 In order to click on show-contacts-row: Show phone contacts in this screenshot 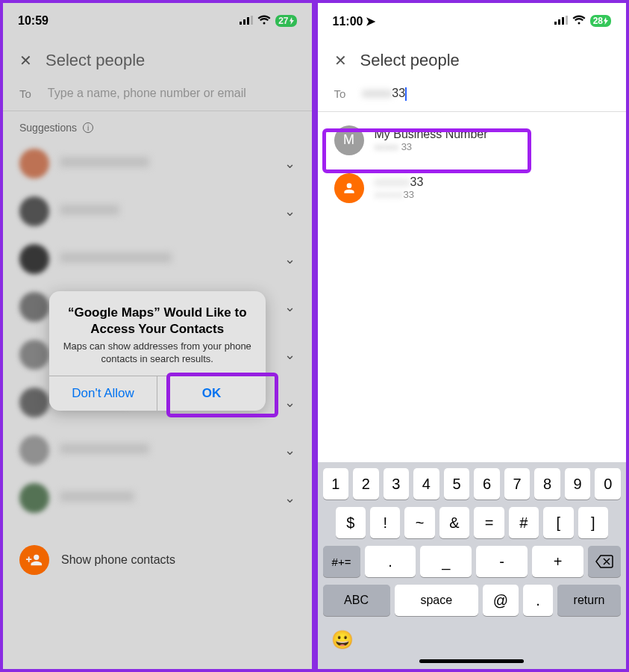, I will do `click(157, 560)`.